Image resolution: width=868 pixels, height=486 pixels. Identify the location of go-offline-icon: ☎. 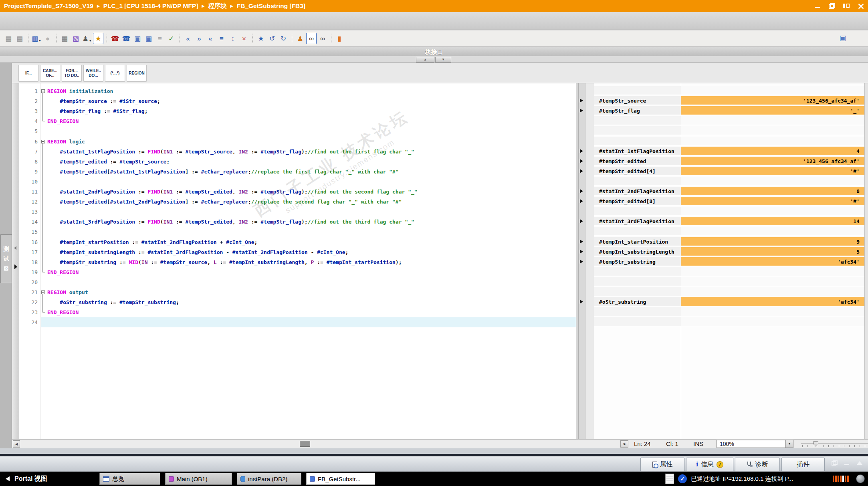
(126, 38).